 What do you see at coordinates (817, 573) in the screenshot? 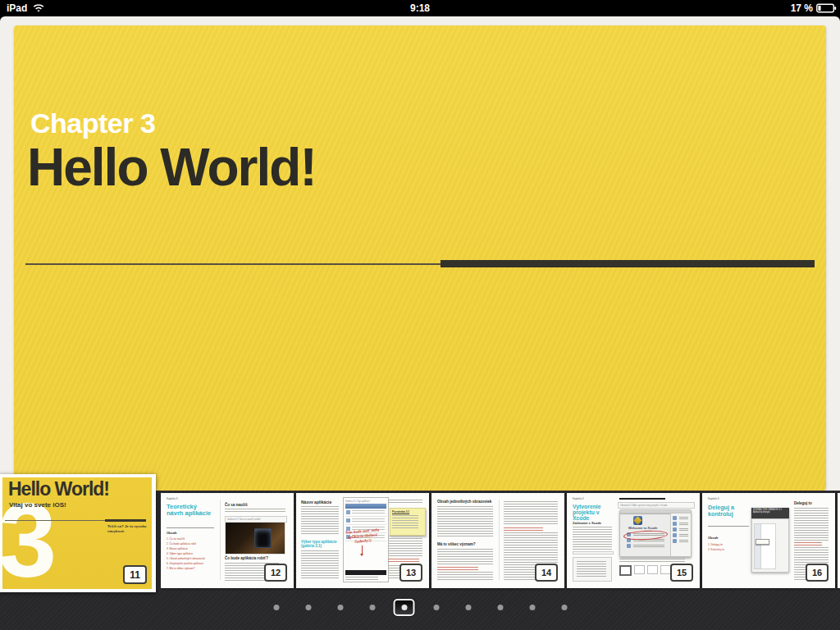
I see `page-number-badge: 16` at bounding box center [817, 573].